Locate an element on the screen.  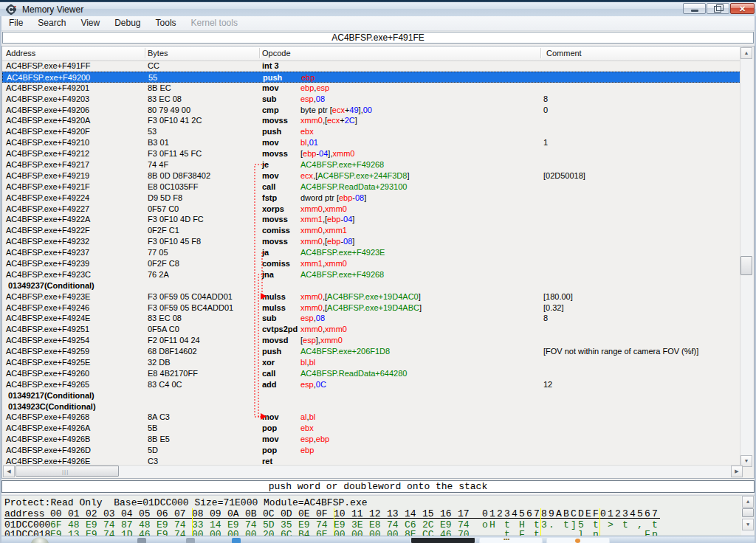
instruction-address: AC4BFSP.exe+F49246 is located at coordinates (47, 308).